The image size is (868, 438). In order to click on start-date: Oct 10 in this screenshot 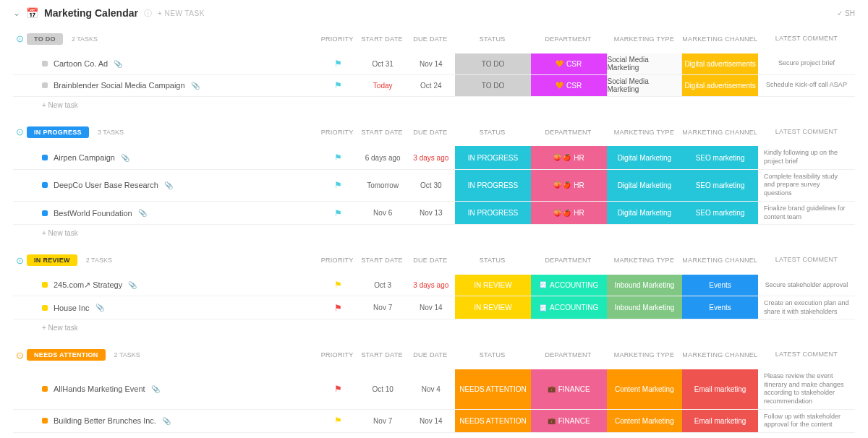, I will do `click(382, 389)`.